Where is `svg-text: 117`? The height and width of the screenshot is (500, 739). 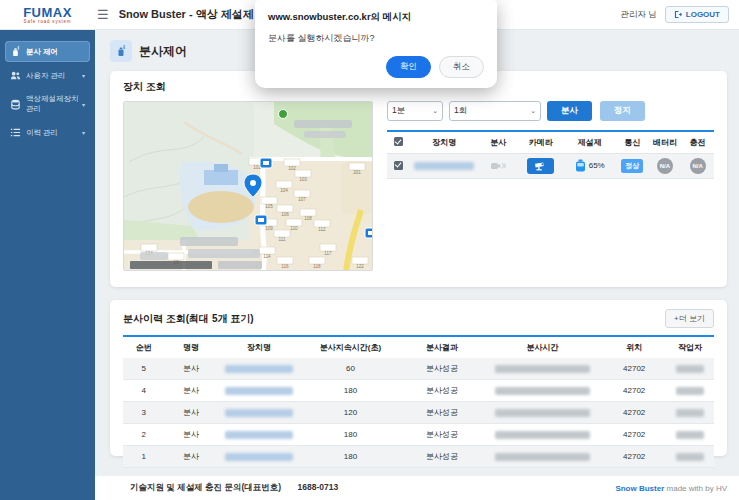 svg-text: 117 is located at coordinates (328, 254).